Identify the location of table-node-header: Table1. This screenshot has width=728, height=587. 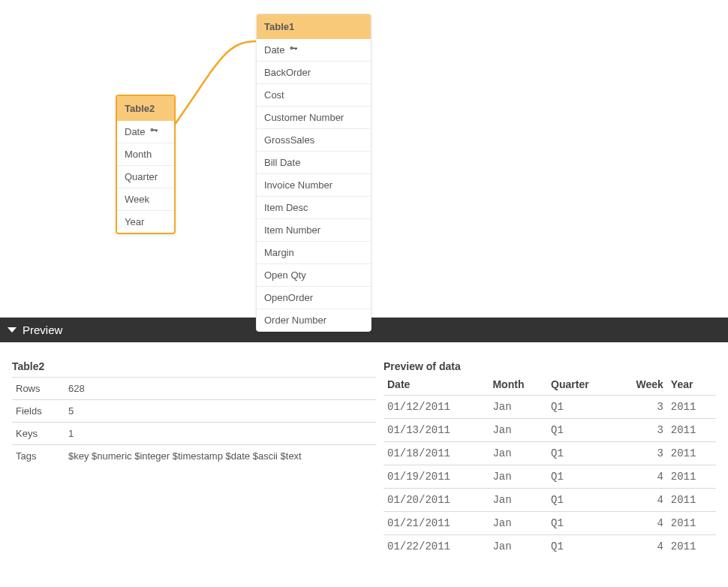
(314, 27).